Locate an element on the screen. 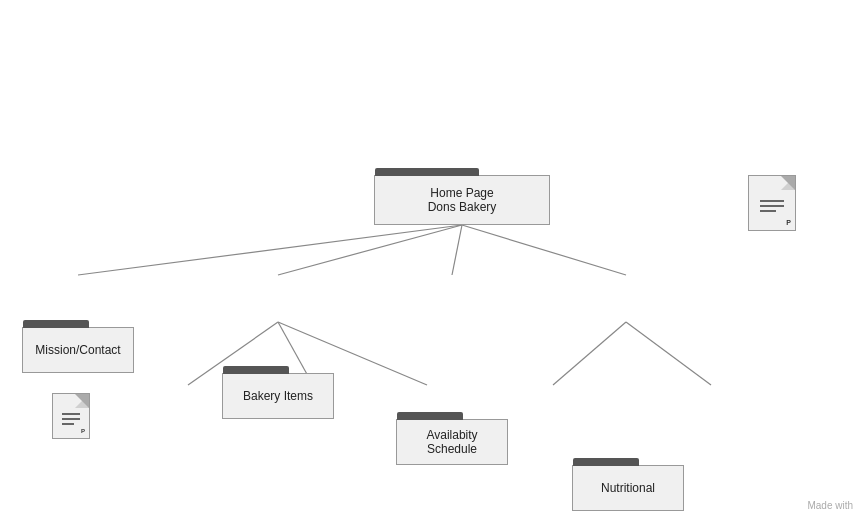 This screenshot has height=519, width=865. made-with-text: Made with is located at coordinates (830, 506).